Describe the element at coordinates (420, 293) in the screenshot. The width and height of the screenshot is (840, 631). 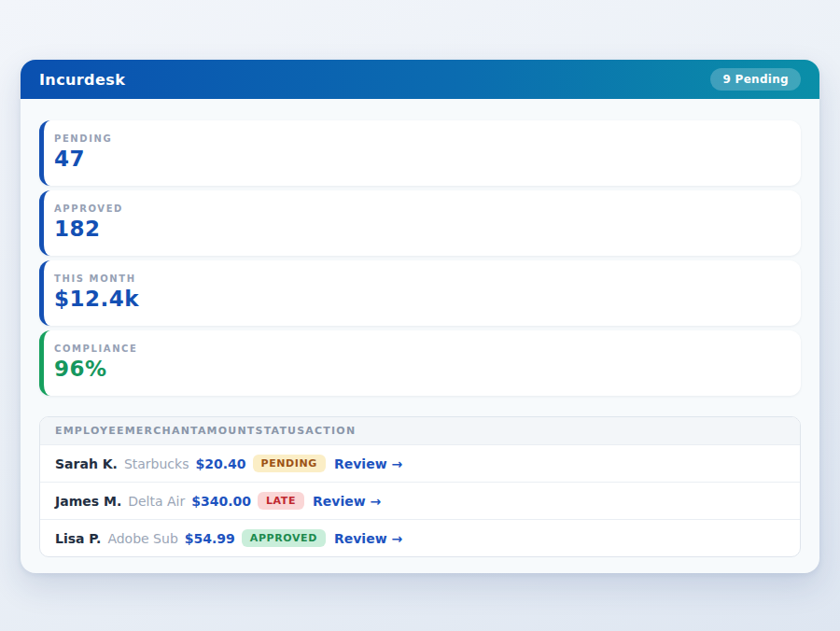
I see `stat-card-this-month: THIS MONTH $12.4k` at that location.